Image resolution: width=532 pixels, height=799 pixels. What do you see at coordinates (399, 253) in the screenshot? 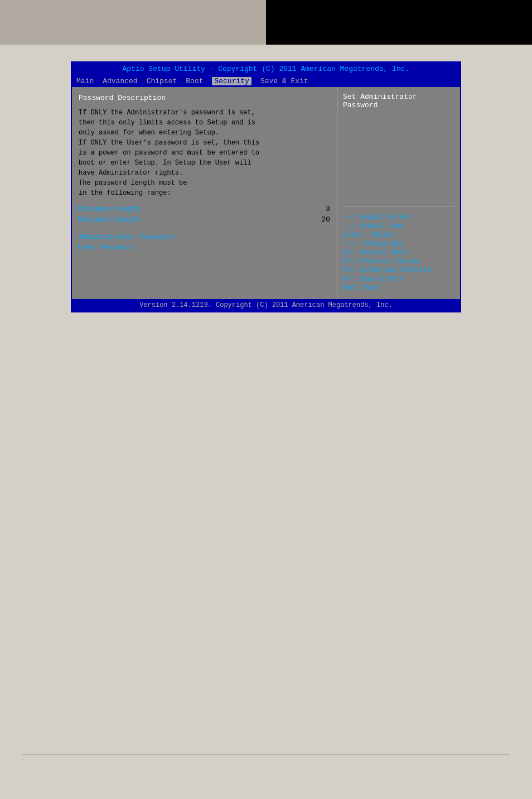
I see `help-section: →←: Select Screen ↑↓: Select Item Enter:…` at bounding box center [399, 253].